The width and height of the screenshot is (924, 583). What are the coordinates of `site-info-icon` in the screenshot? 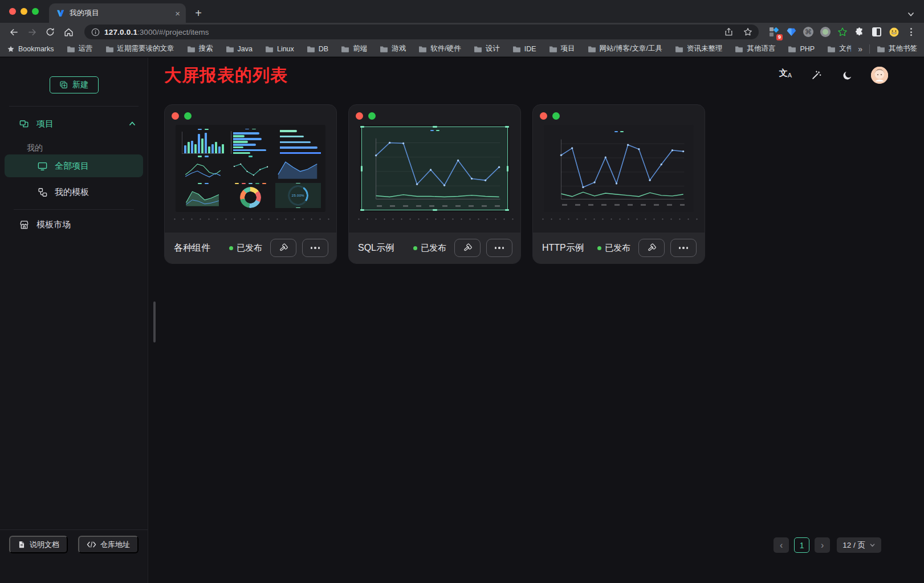 It's located at (96, 32).